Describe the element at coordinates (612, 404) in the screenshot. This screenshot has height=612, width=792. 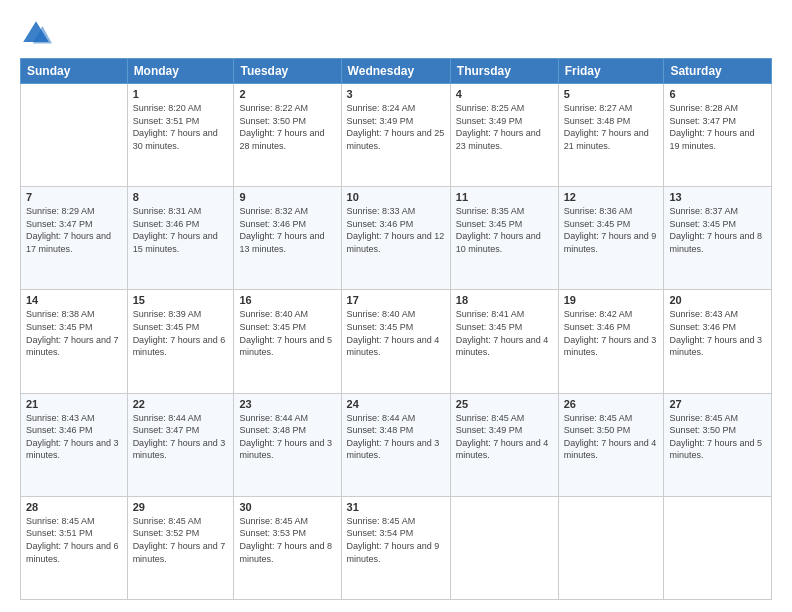
I see `cell-day-number: 26` at that location.